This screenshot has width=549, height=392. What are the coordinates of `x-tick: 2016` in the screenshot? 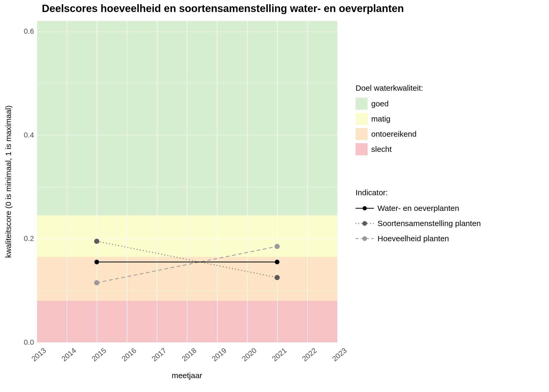 It's located at (129, 355).